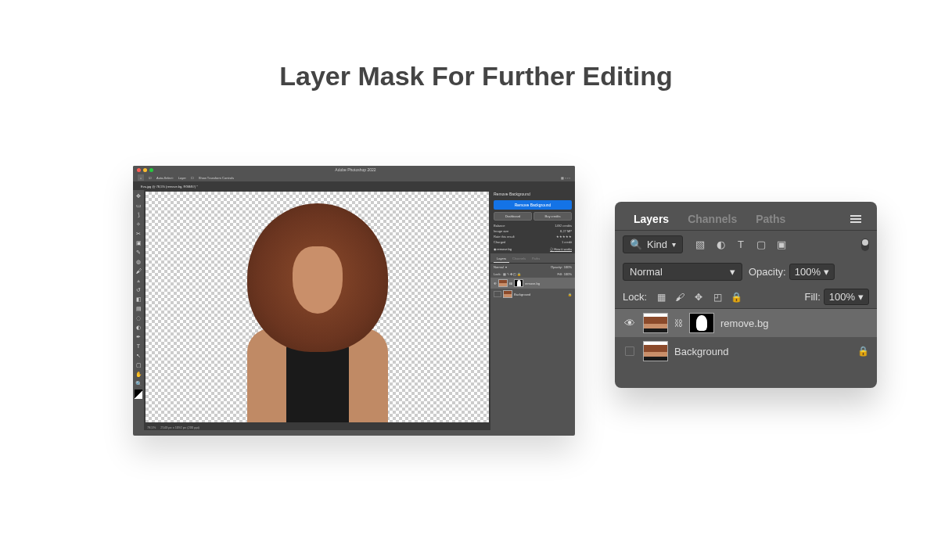 The height and width of the screenshot is (560, 952). I want to click on wand-tool-icon: ✧, so click(139, 224).